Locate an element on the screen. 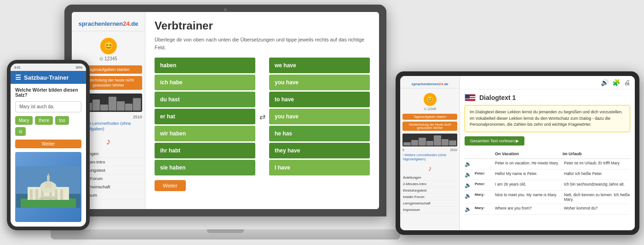 This screenshot has height=245, width=644. phone-image-area is located at coordinates (48, 187).